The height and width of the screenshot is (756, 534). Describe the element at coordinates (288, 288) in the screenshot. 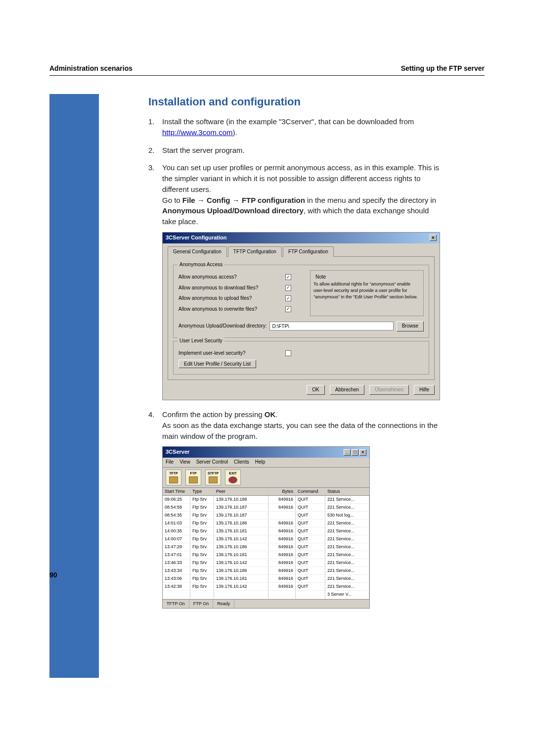

I see `checkbox-allow-download: ✓` at that location.